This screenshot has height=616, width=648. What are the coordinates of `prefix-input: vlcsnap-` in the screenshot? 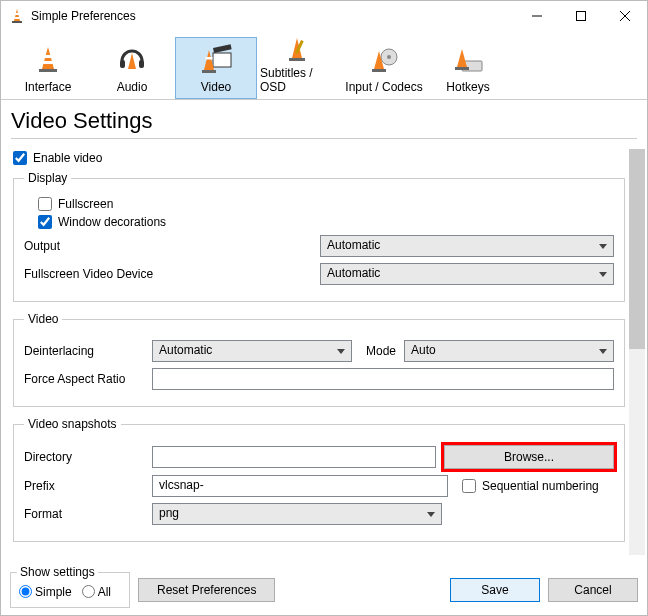 It's located at (300, 486).